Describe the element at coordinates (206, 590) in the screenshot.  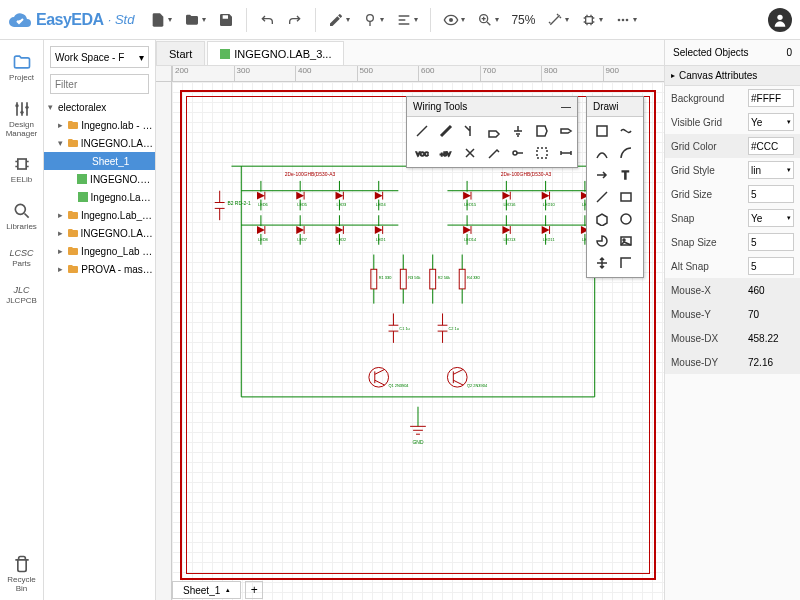
I see `sheet-tab-1: Sheet_1 ▴` at that location.